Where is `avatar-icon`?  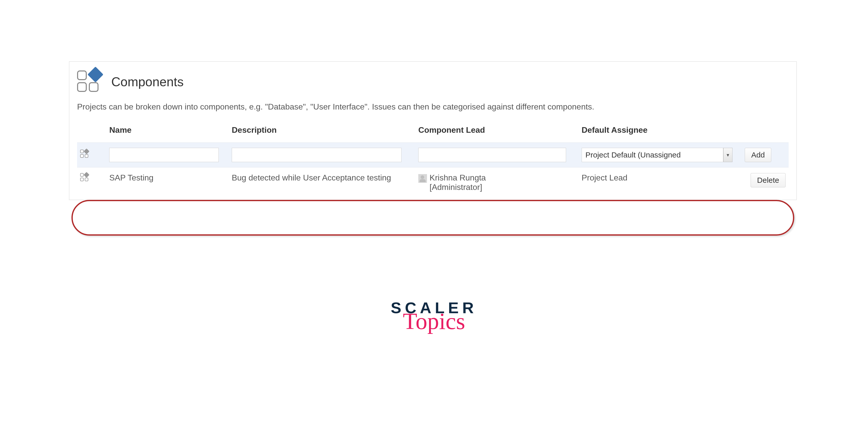 avatar-icon is located at coordinates (423, 179).